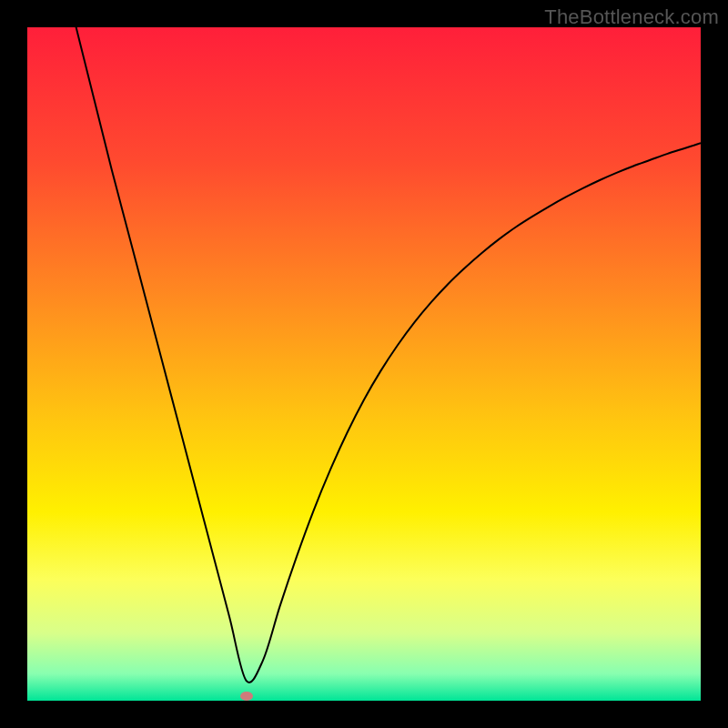 This screenshot has height=728, width=728. What do you see at coordinates (632, 17) in the screenshot?
I see `watermark-text: TheBottleneck.com` at bounding box center [632, 17].